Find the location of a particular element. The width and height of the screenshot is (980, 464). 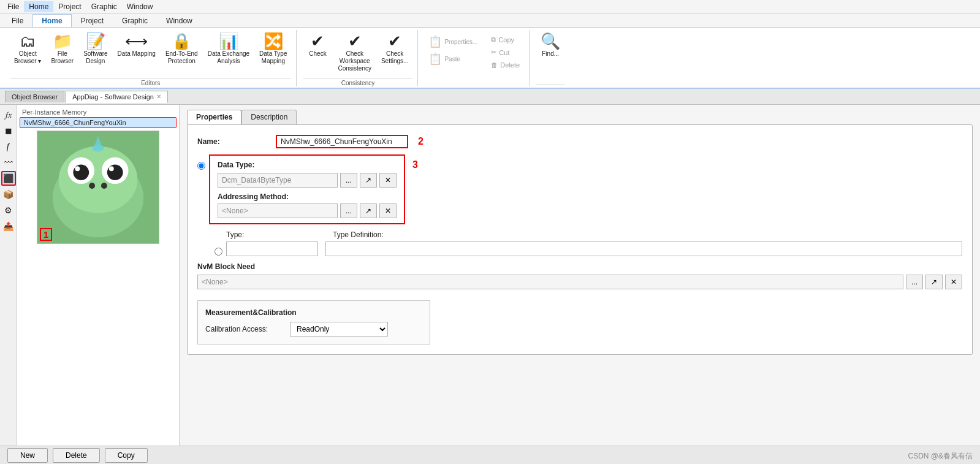

find-button: 🔍 Find... is located at coordinates (550, 45).